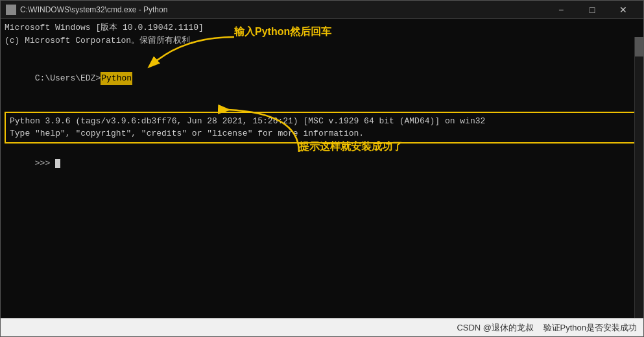 The width and height of the screenshot is (644, 337). I want to click on cursor-blink, so click(58, 164).